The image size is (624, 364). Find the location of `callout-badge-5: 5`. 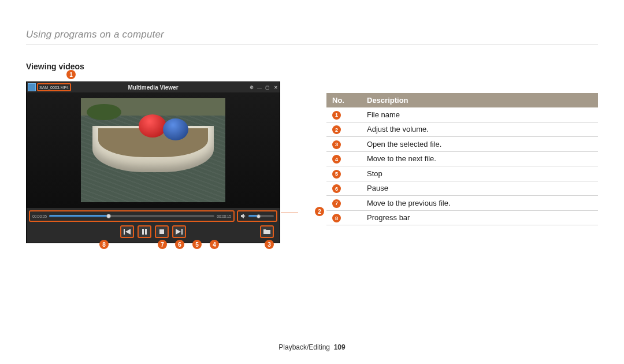

callout-badge-5: 5 is located at coordinates (197, 244).